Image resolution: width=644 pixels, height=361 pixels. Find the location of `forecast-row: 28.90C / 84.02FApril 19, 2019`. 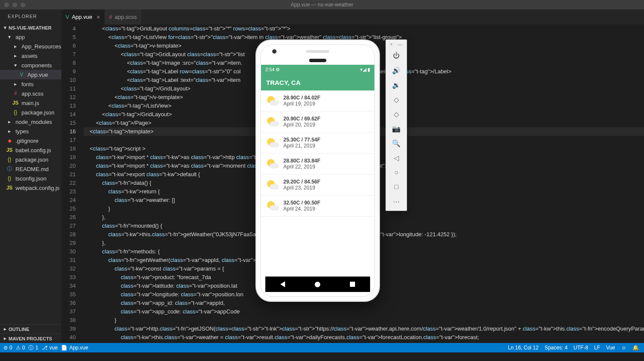

forecast-row: 28.90C / 84.02FApril 19, 2019 is located at coordinates (318, 101).